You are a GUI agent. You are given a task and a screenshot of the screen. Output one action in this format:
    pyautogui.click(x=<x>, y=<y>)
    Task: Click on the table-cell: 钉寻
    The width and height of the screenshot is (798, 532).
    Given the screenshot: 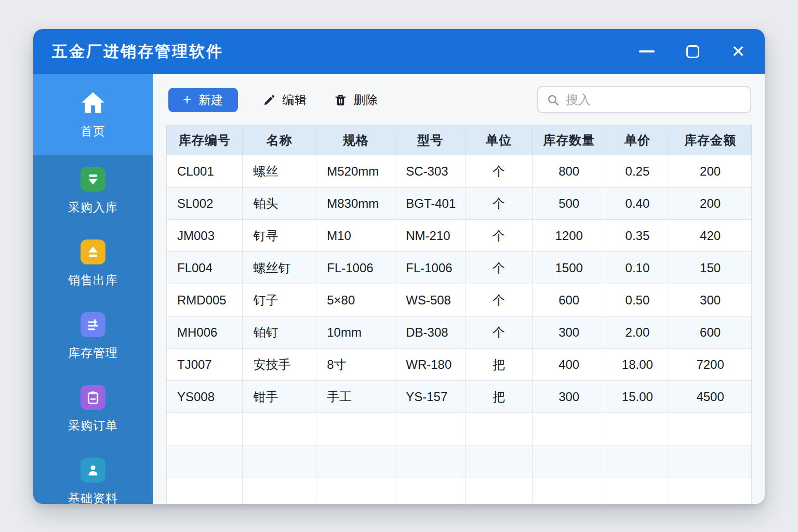 What is the action you would take?
    pyautogui.click(x=280, y=236)
    